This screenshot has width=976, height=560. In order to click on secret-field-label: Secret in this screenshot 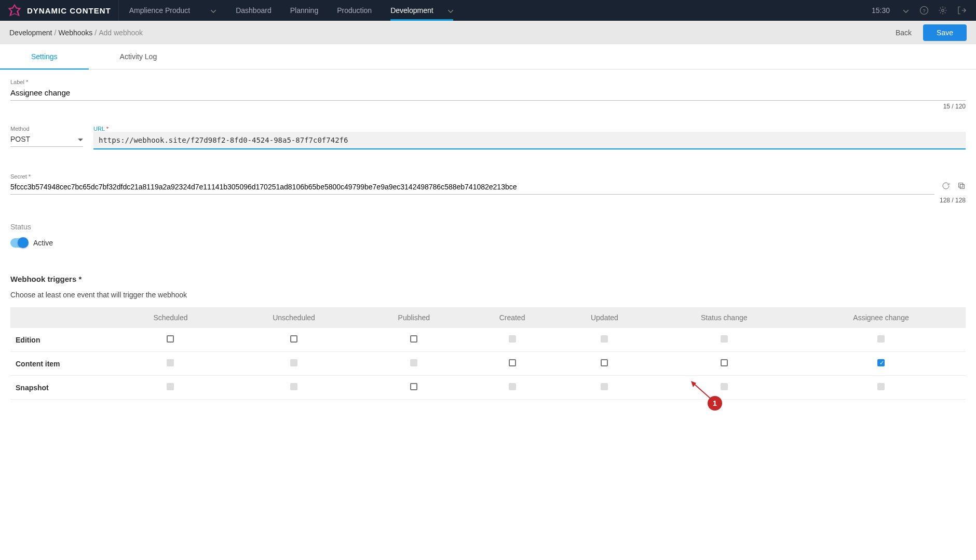, I will do `click(488, 176)`.